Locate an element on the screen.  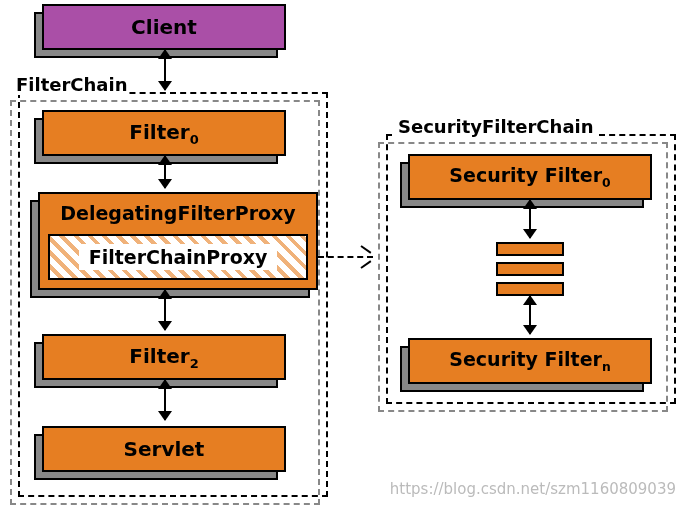
servlet-label: Servlet is located at coordinates (164, 449).